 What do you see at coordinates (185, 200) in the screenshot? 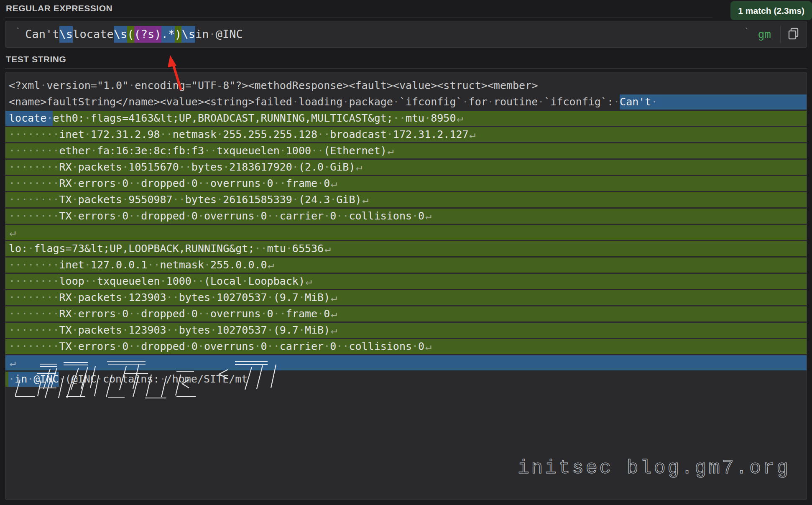
I see `test-text: ········TX·packets·9550987··bytes·261615…` at bounding box center [185, 200].